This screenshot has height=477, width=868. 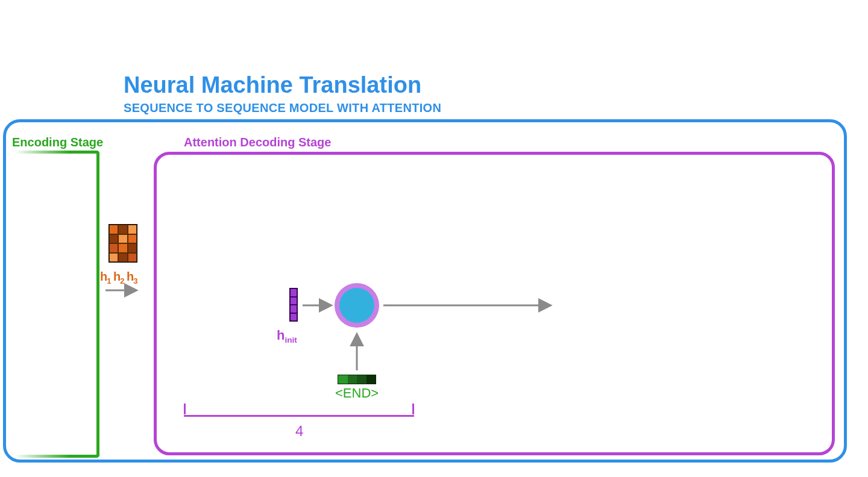 What do you see at coordinates (294, 305) in the screenshot?
I see `hinit-vector` at bounding box center [294, 305].